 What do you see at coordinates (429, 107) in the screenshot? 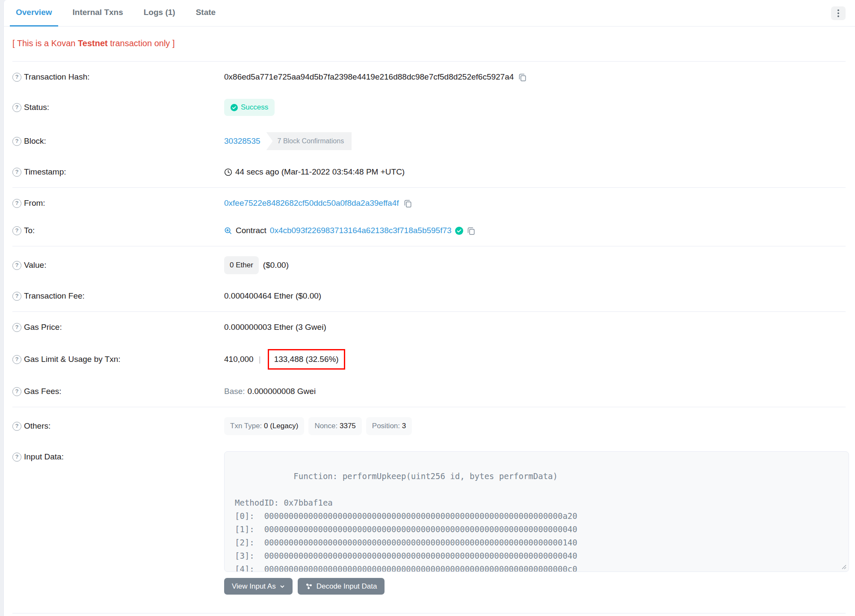
I see `row-status: ? Status: Success` at bounding box center [429, 107].